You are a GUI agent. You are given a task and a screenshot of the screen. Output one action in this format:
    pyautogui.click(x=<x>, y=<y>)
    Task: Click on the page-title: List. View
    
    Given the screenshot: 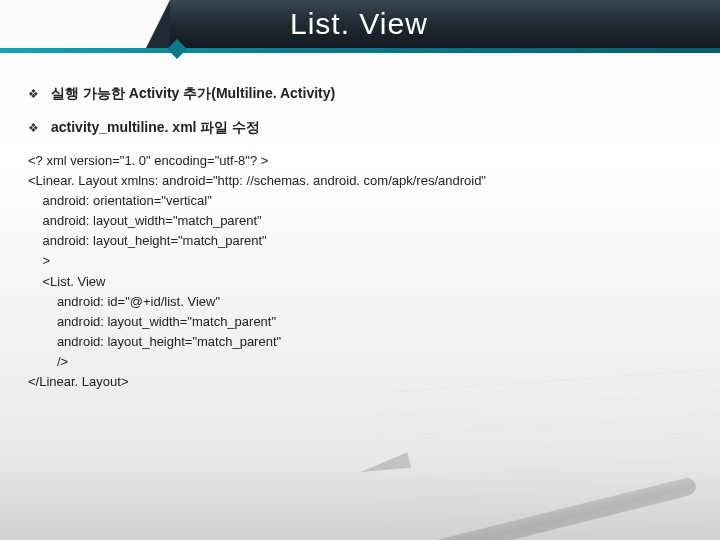 What is the action you would take?
    pyautogui.click(x=359, y=24)
    